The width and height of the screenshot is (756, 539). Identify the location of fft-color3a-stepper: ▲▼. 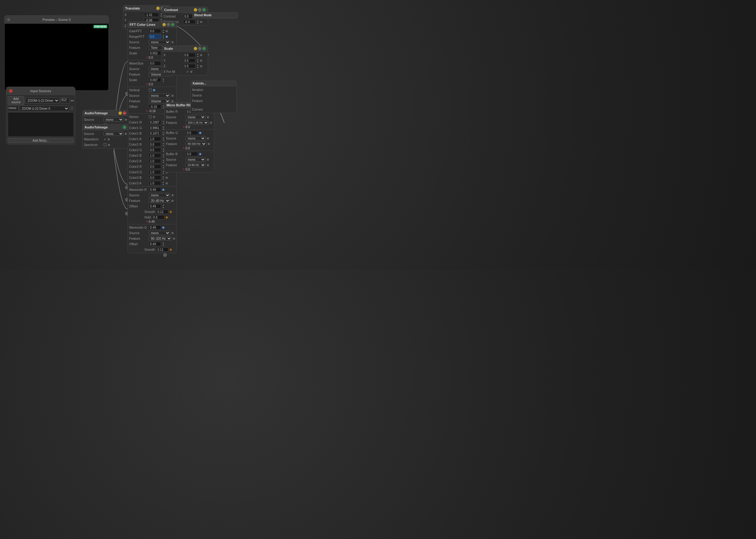
(163, 183).